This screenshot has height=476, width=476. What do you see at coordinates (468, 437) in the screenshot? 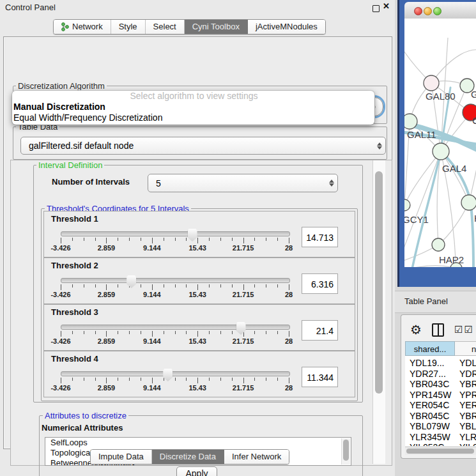
I see `cell-name: YLR3` at bounding box center [468, 437].